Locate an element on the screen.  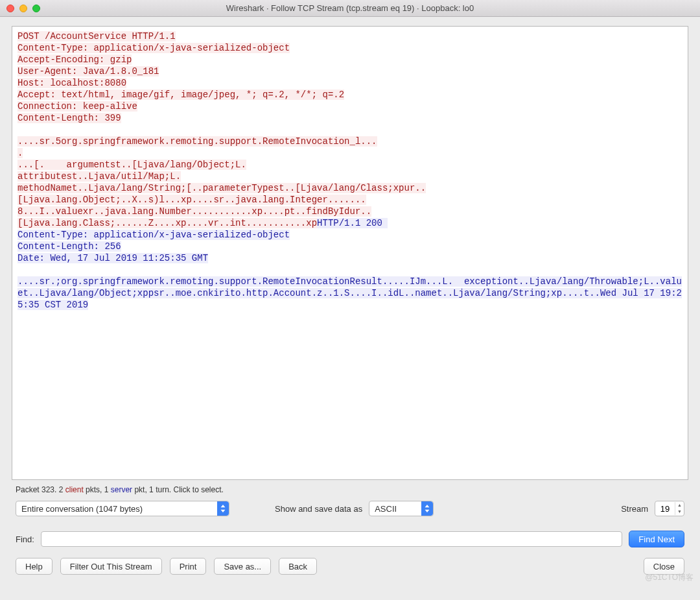
status-client-word: client is located at coordinates (75, 490).